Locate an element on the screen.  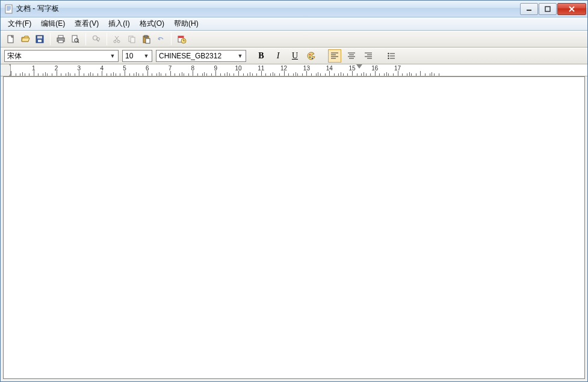
close-button is located at coordinates (572, 9).